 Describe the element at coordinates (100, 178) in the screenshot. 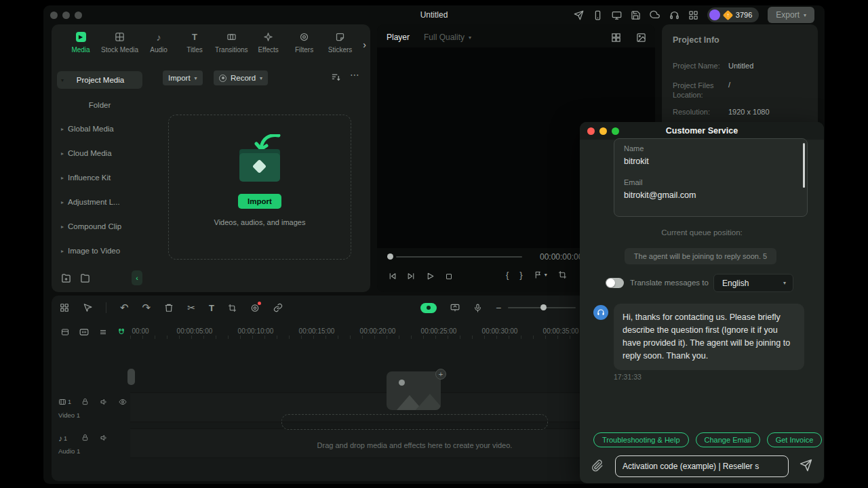

I see `sidebar-item-influence-kit: ▸Influence Kit` at that location.